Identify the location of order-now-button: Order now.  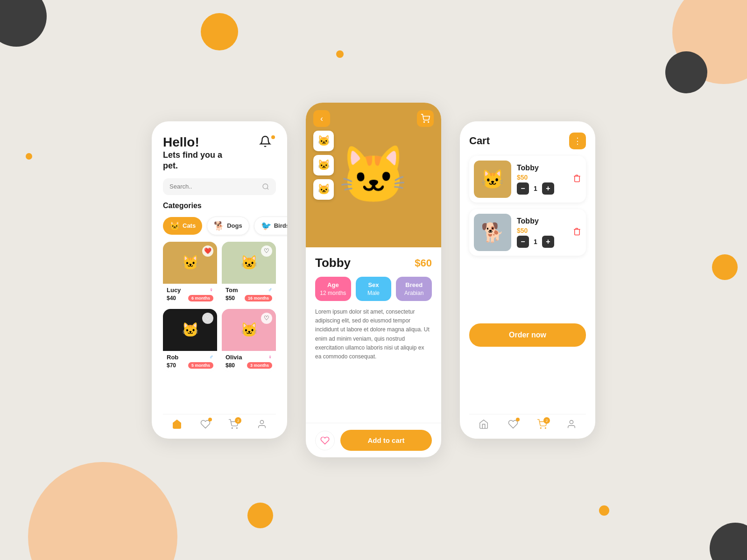
(528, 335).